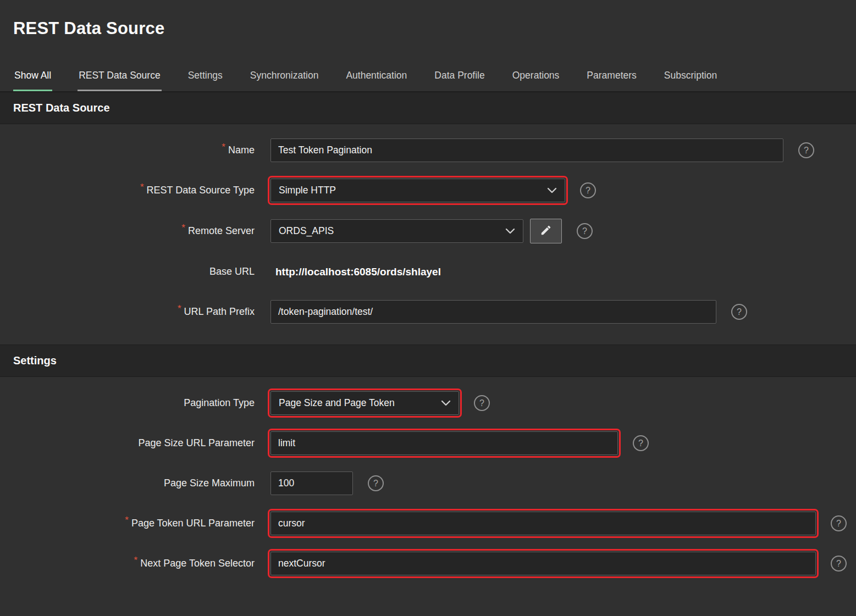  Describe the element at coordinates (428, 19) in the screenshot. I see `page-header: REST Data Source` at that location.